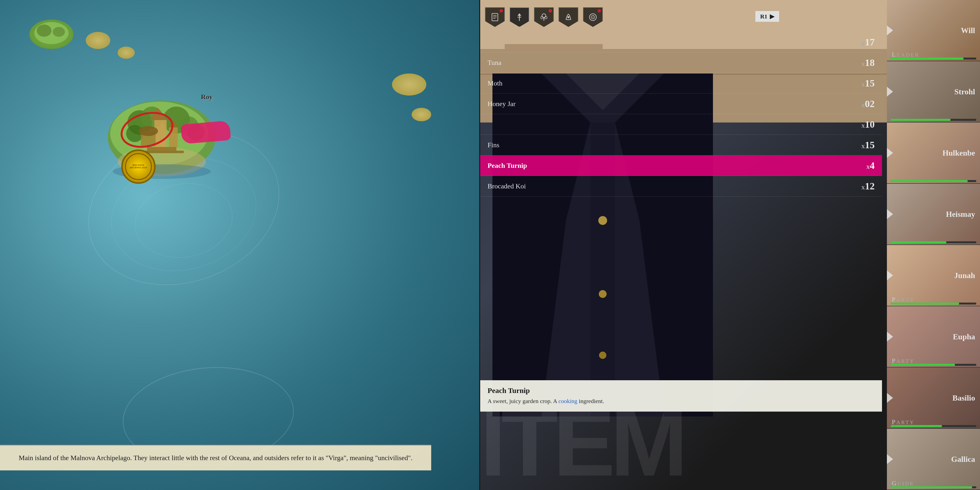 The image size is (980, 490). I want to click on portrait-eupha: Eupha PARTY, so click(934, 337).